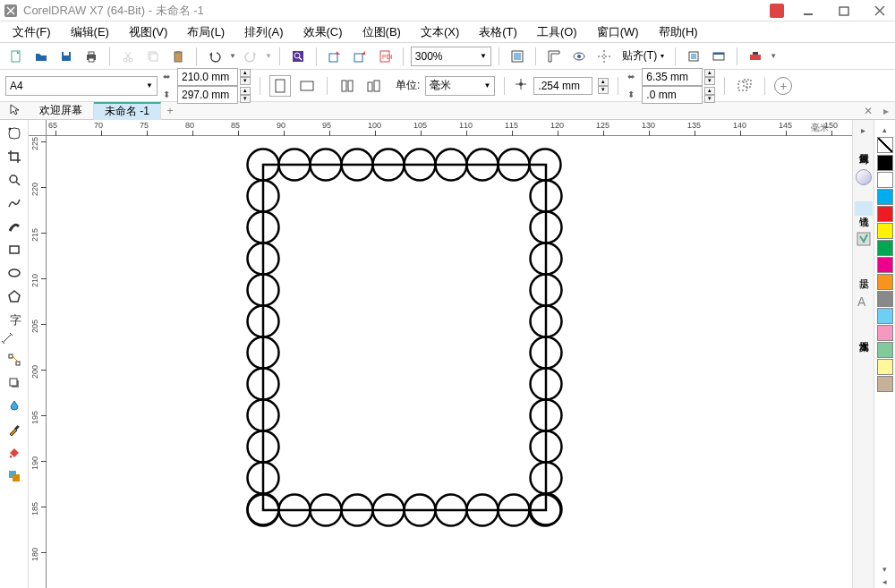  Describe the element at coordinates (885, 145) in the screenshot. I see `swatch-none` at that location.